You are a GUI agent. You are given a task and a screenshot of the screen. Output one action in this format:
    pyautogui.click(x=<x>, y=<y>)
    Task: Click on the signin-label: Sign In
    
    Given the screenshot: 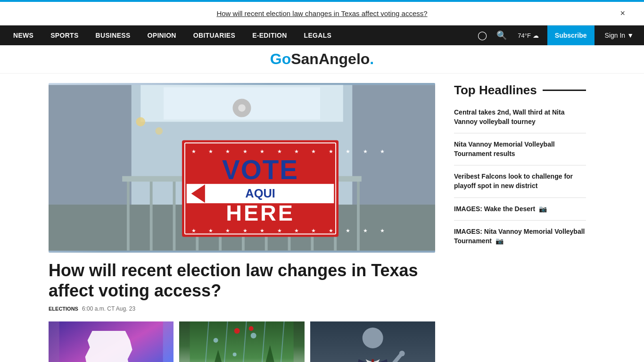 What is the action you would take?
    pyautogui.click(x=615, y=35)
    